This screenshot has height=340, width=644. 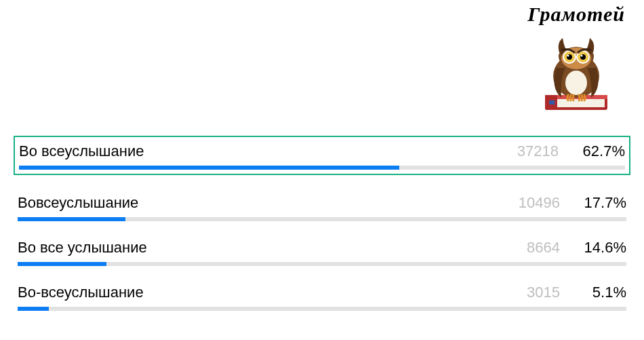 I want to click on option-percent: 5.1%, so click(x=603, y=292).